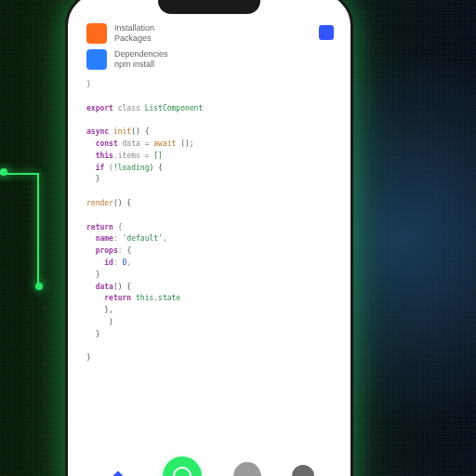 The image size is (476, 476). What do you see at coordinates (209, 251) in the screenshot?
I see `code-line: props: {` at bounding box center [209, 251].